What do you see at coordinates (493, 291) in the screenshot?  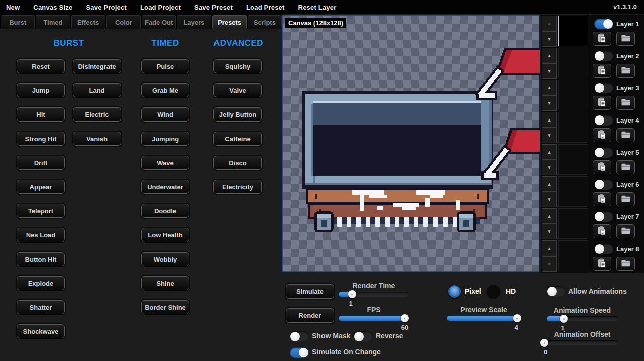 I see `hd-radio` at bounding box center [493, 291].